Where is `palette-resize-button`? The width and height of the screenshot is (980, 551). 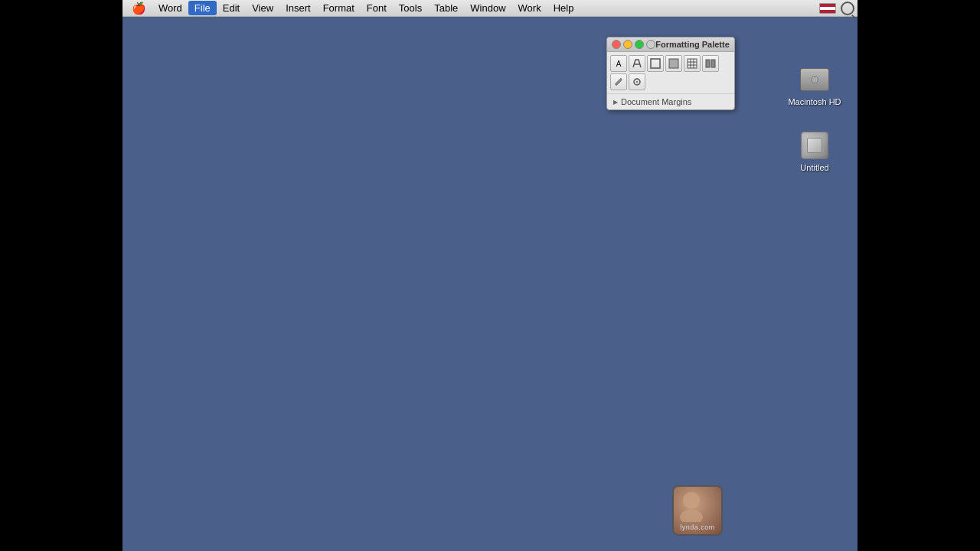 palette-resize-button is located at coordinates (651, 44).